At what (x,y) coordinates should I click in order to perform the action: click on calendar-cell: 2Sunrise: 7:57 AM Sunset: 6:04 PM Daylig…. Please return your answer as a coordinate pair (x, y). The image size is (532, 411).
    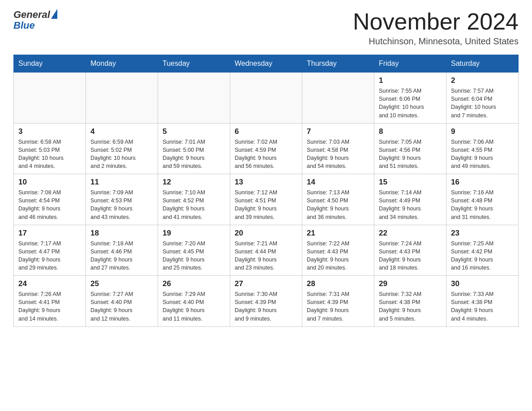
    Looking at the image, I should click on (483, 98).